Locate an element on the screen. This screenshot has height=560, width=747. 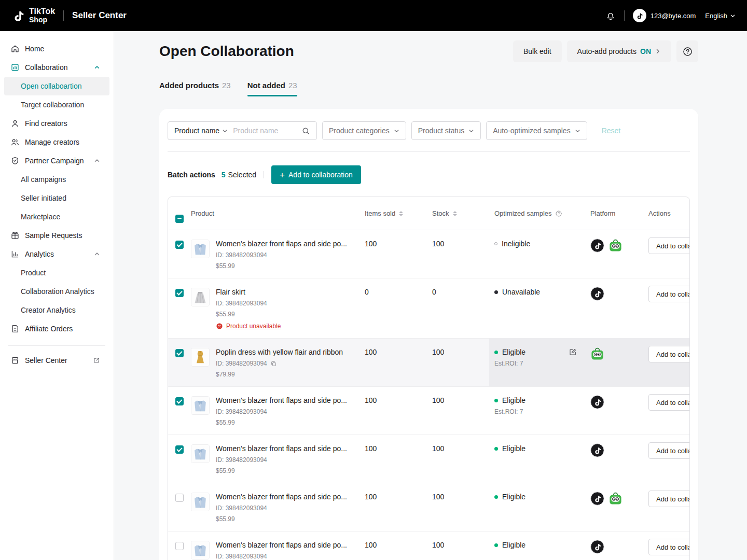
product-name: Flair skirt is located at coordinates (248, 292).